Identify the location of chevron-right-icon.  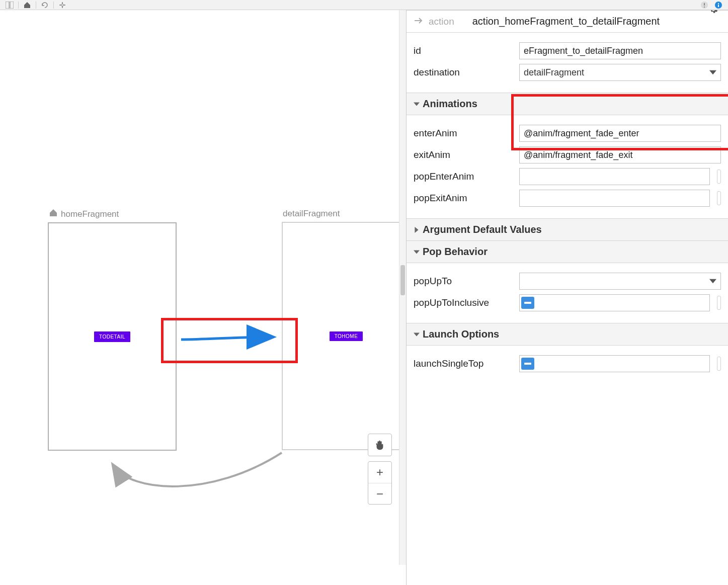
(417, 230).